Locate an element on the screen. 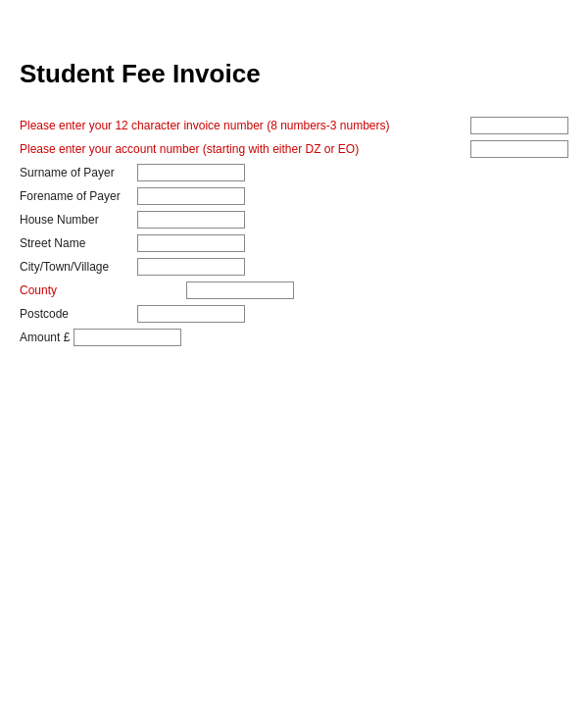 This screenshot has height=716, width=588. account-number-row: Please enter your account number (starti… is located at coordinates (294, 149).